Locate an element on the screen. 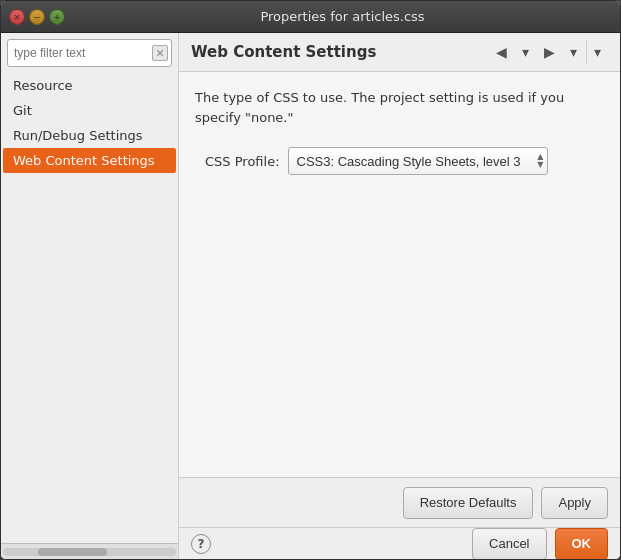 This screenshot has height=560, width=621. back-dropdown-button: ▾ is located at coordinates (525, 52).